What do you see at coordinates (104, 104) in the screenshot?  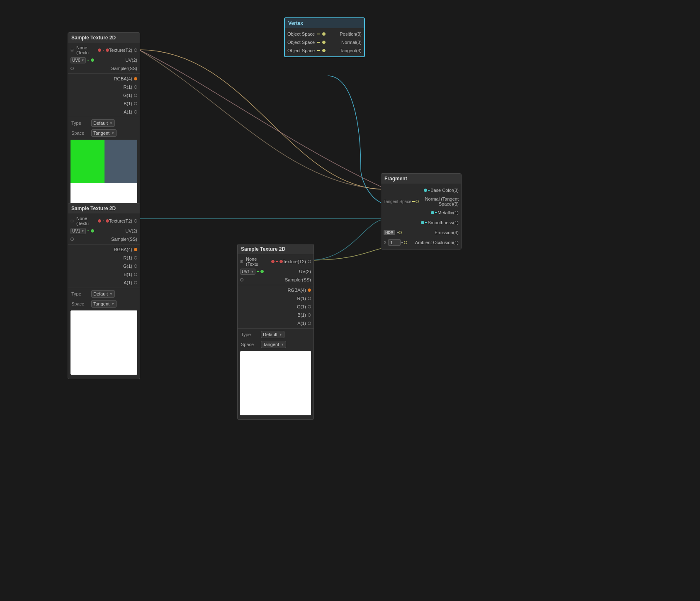 I see `b1-row: B(1)` at bounding box center [104, 104].